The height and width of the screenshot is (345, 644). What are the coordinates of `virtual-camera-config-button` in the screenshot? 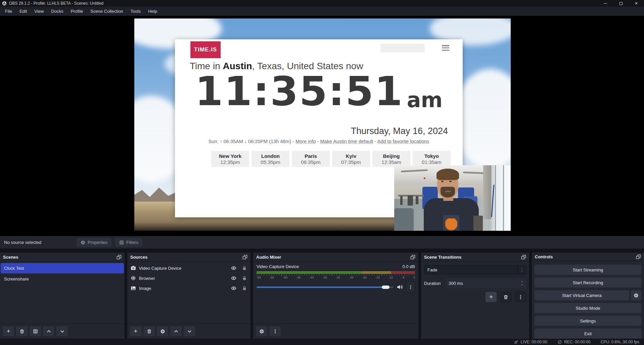 It's located at (636, 295).